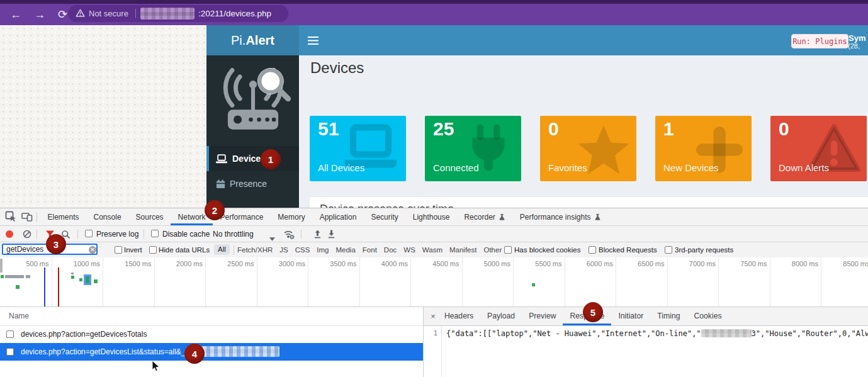  I want to click on third-party-requests-checkbox, so click(668, 250).